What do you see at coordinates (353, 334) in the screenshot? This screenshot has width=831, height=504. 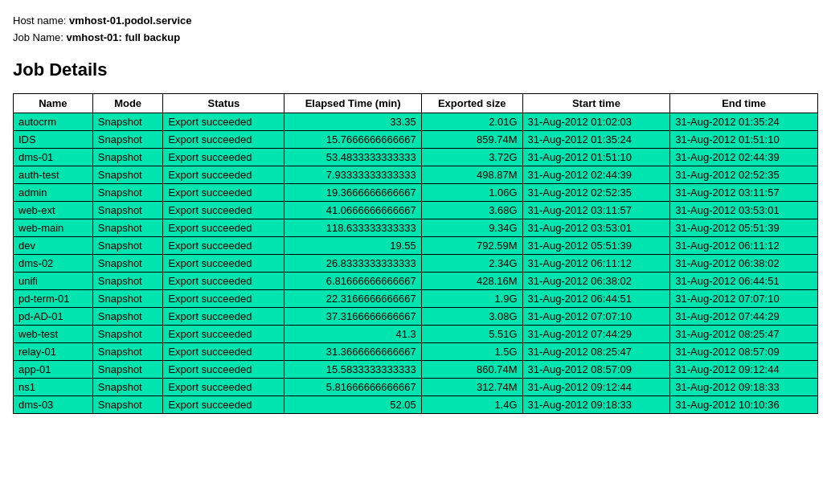 I see `table-cell: 41.3` at bounding box center [353, 334].